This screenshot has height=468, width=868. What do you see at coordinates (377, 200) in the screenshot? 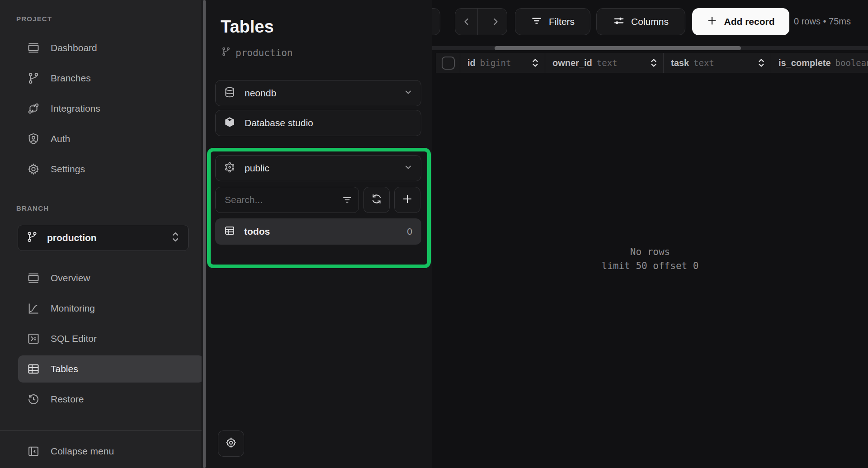
I see `refresh-button` at bounding box center [377, 200].